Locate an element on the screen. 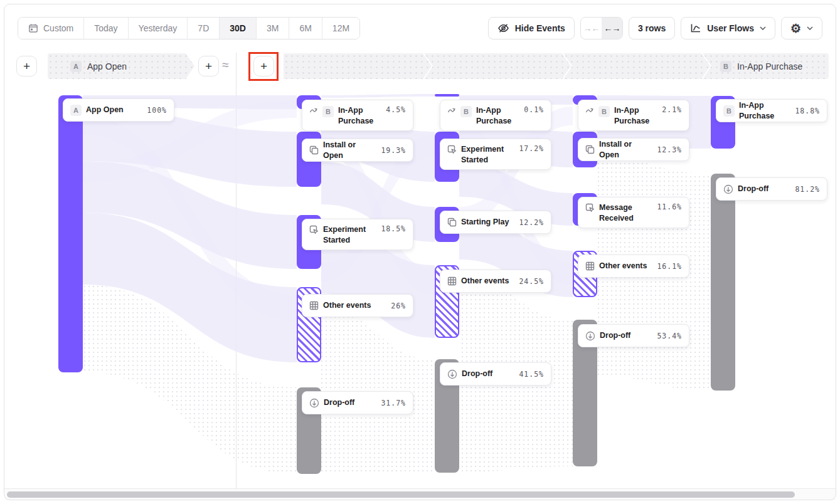 The width and height of the screenshot is (840, 504). flow-node-install-or-open: Install or Open 12.3% is located at coordinates (634, 149).